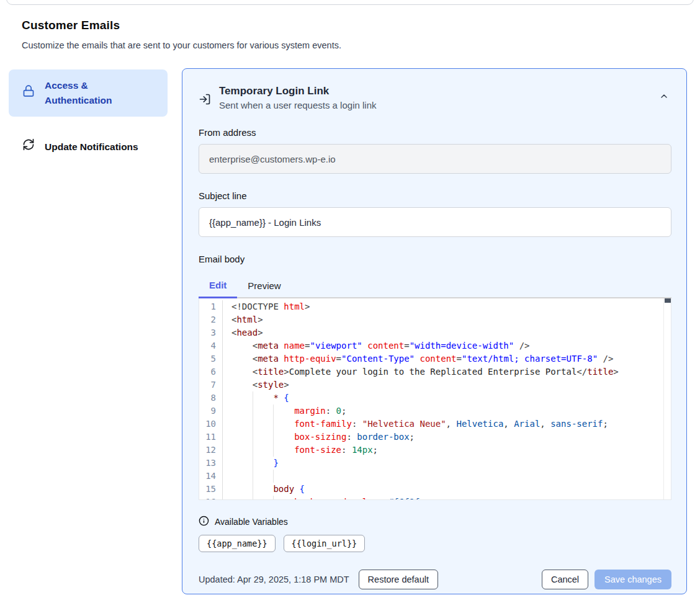 This screenshot has height=608, width=700. I want to click on code-line: 8 * {, so click(435, 398).